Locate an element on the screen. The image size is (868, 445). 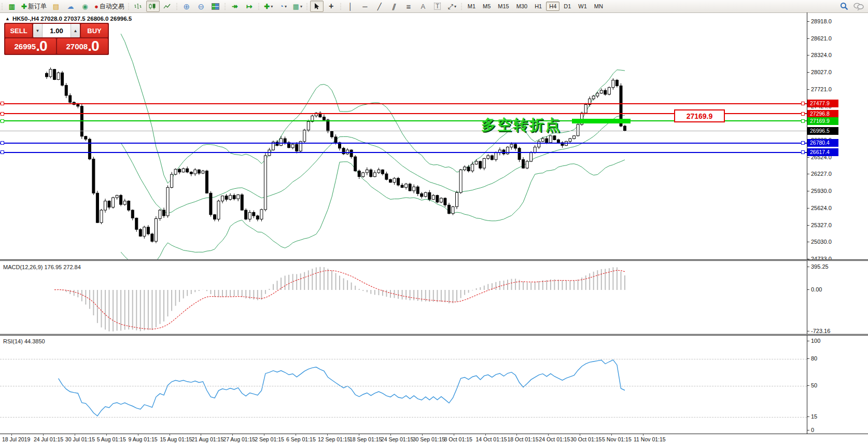
horizontal-line-button: ─ is located at coordinates (365, 6).